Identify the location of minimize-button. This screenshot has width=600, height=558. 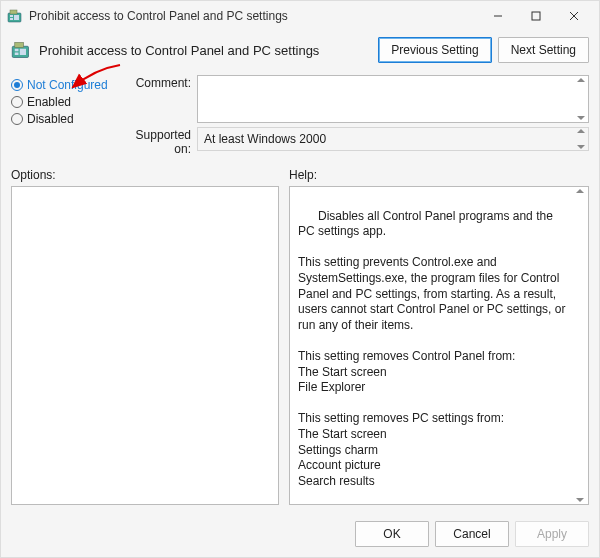
(498, 16).